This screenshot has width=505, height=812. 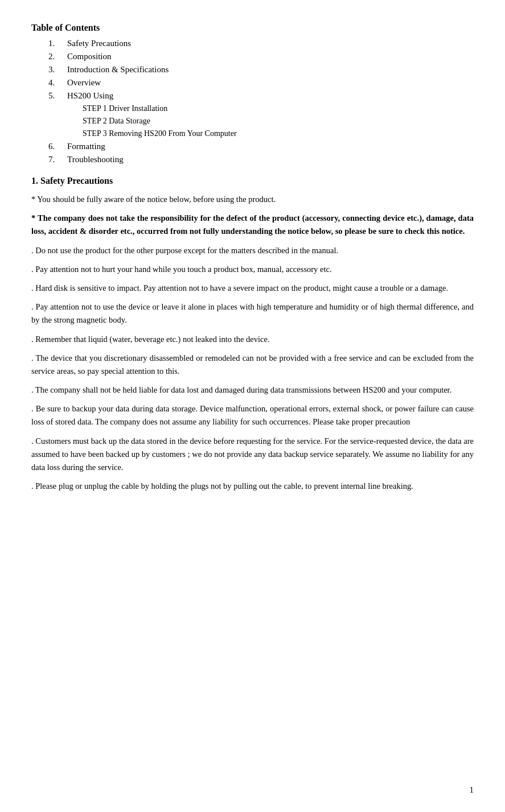 What do you see at coordinates (253, 455) in the screenshot?
I see `para-10: . Customers must back up the data stored…` at bounding box center [253, 455].